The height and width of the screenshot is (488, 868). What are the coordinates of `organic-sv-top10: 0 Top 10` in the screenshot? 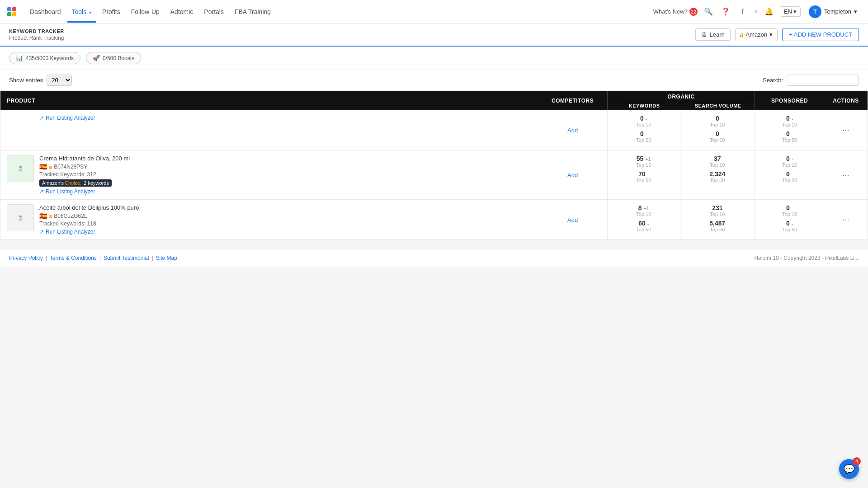 It's located at (718, 121).